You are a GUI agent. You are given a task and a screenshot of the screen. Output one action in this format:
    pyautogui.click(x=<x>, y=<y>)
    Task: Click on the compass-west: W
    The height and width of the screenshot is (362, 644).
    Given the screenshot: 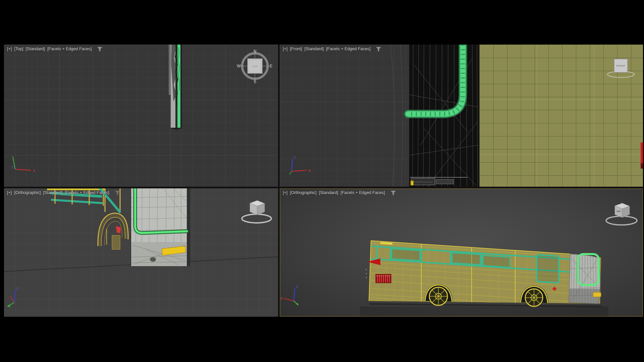 What is the action you would take?
    pyautogui.click(x=239, y=66)
    